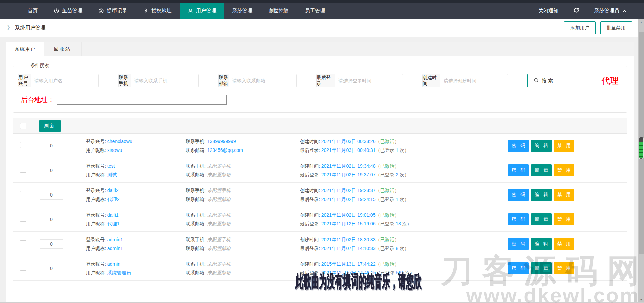 The width and height of the screenshot is (644, 303). Describe the element at coordinates (63, 49) in the screenshot. I see `tab-recycle-bin: 回收站` at that location.